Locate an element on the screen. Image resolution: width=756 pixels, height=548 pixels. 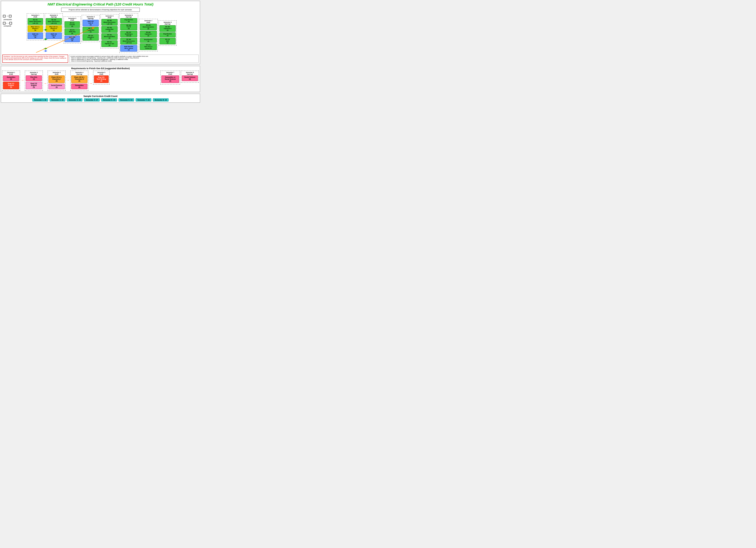
ee353-box: EE 353Analog Elec(3) is located at coordinates (109, 29).